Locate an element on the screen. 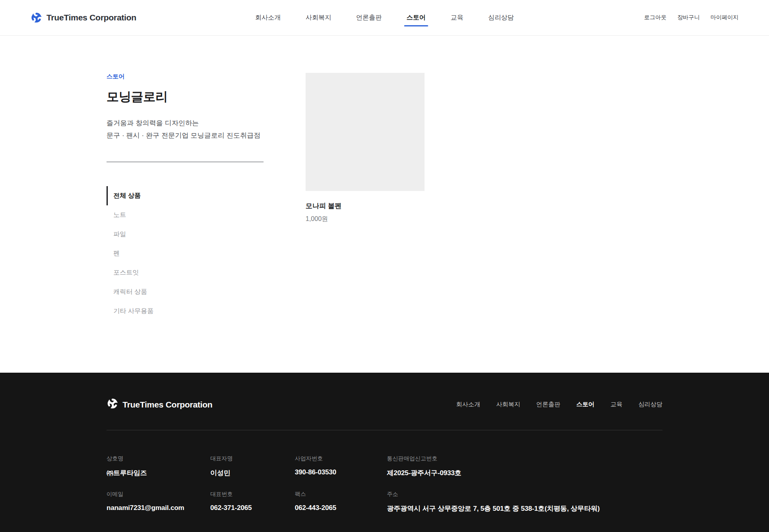  category-item: 기타 사무용품 is located at coordinates (185, 311).